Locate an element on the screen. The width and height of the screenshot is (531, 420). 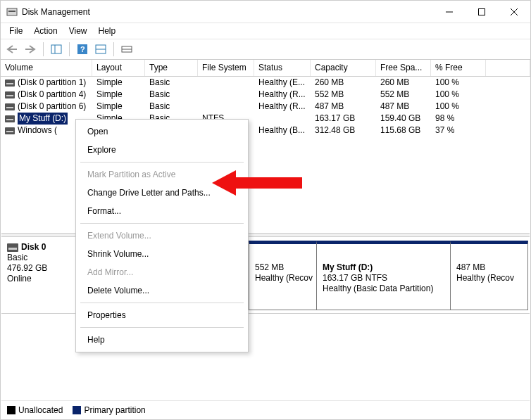
cell-capacity: 163.17 GB is located at coordinates (344, 118).